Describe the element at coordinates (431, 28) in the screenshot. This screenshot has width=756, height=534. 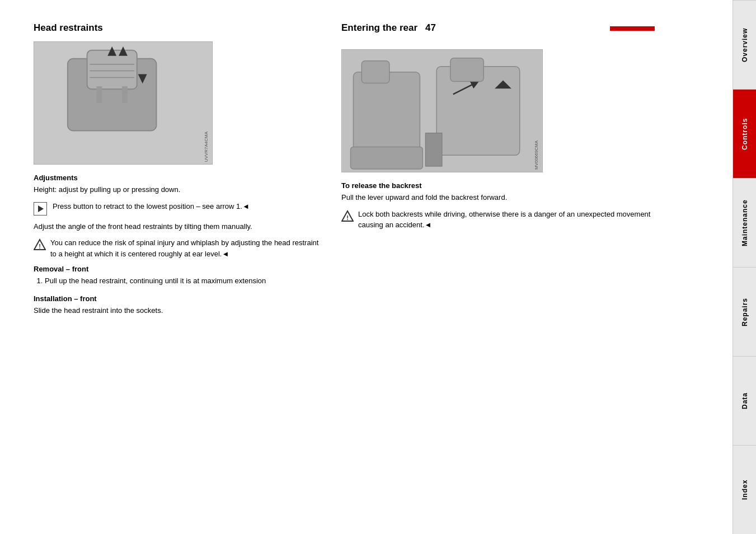
I see `page-number: 47` at that location.